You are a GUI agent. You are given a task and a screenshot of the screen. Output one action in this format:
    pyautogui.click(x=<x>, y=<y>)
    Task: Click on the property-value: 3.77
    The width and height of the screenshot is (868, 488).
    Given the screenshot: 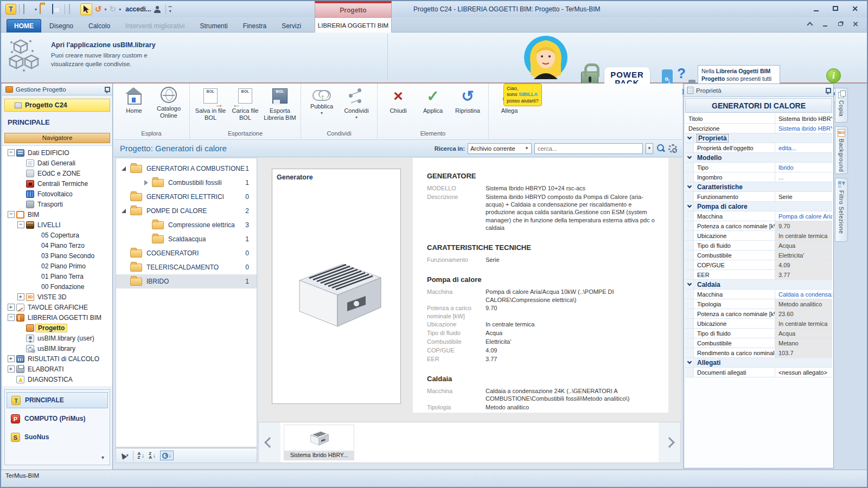 What is the action you would take?
    pyautogui.click(x=804, y=274)
    